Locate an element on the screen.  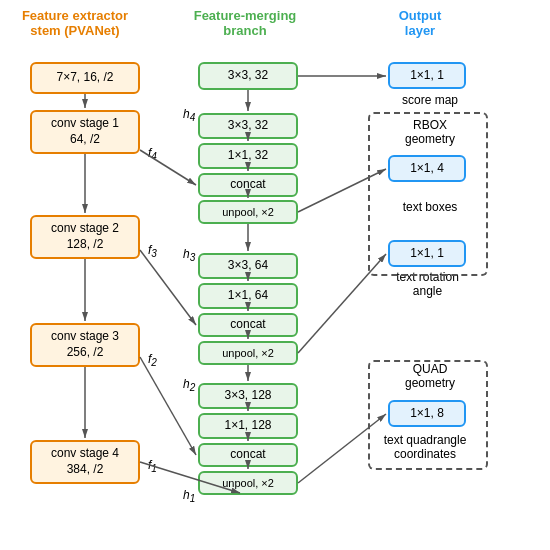
quad-dashed-box is located at coordinates (428, 415).